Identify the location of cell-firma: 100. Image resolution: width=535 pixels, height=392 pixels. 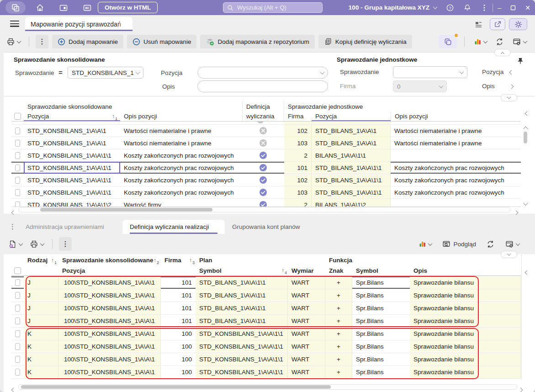
(178, 359).